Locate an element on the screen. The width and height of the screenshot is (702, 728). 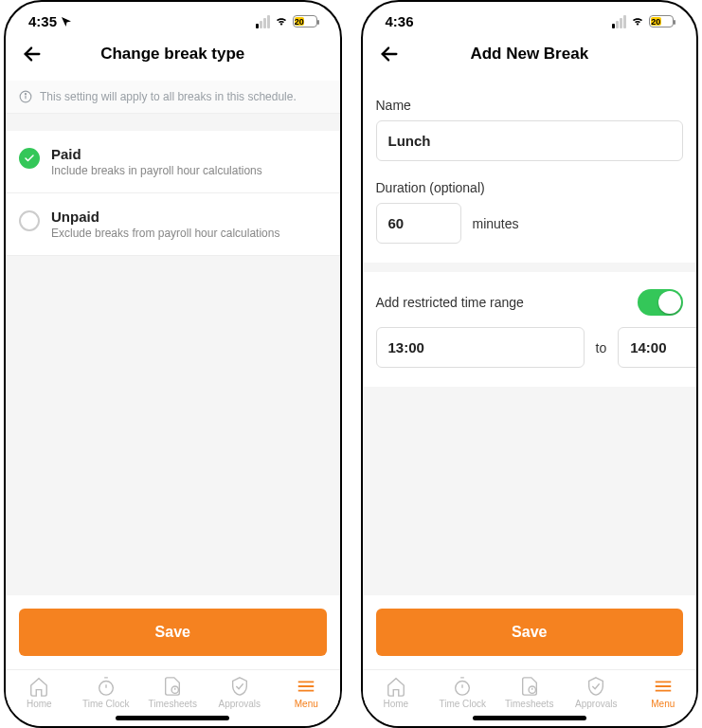
duration-input is located at coordinates (419, 224).